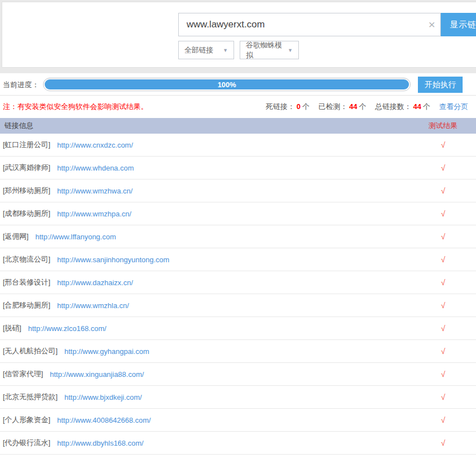 This screenshot has height=463, width=476. What do you see at coordinates (206, 50) in the screenshot?
I see `link-type-dropdown: 全部链接 ▼` at bounding box center [206, 50].